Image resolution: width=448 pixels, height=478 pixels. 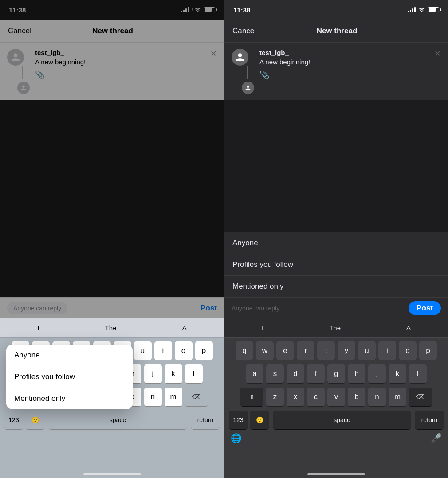 What do you see at coordinates (336, 384) in the screenshot?
I see `keyboard-rows-right: q w e r t y u i o p a s d f g h j k l` at bounding box center [336, 384].